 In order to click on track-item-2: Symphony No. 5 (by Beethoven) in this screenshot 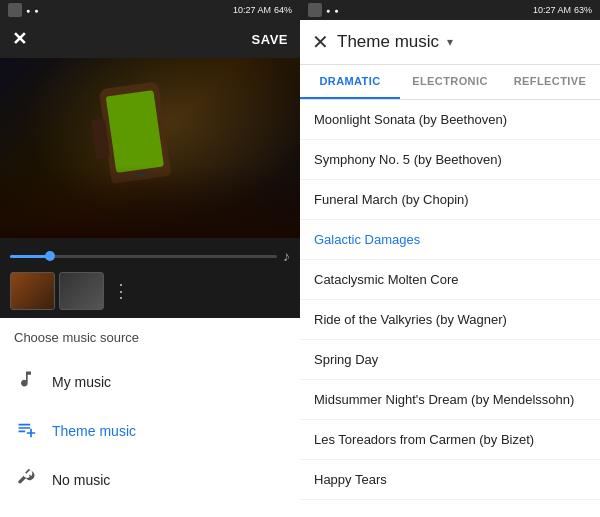, I will do `click(450, 160)`.